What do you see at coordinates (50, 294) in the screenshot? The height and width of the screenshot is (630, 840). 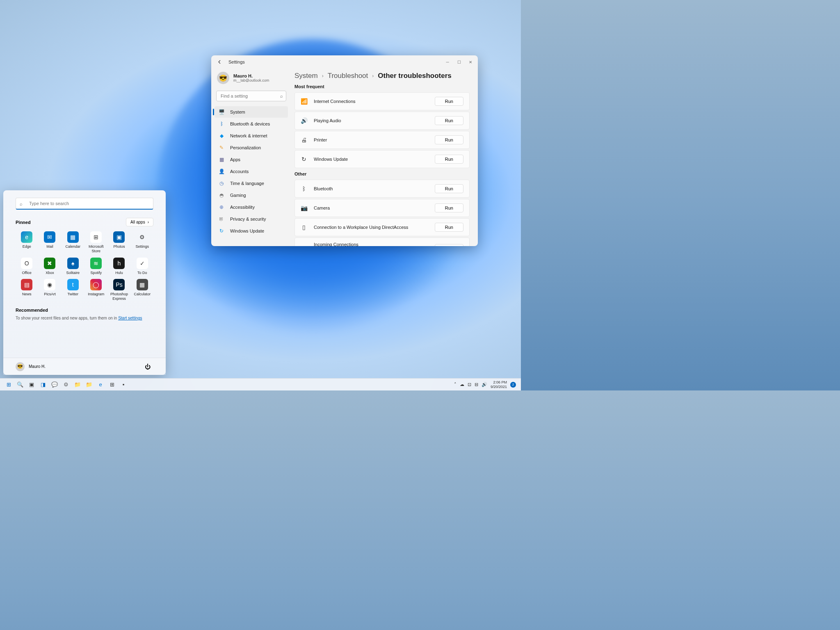 I see `app-label: PicsArt` at bounding box center [50, 294].